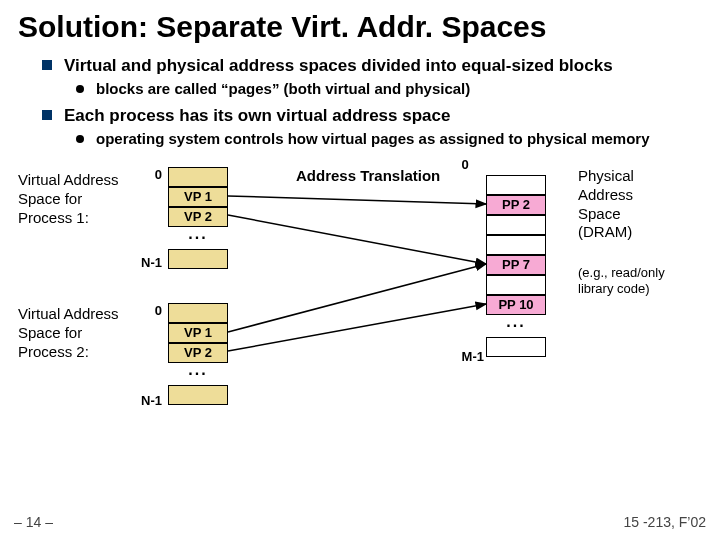 This screenshot has width=720, height=540. Describe the element at coordinates (198, 259) in the screenshot. I see `vt1-row-last` at that location.